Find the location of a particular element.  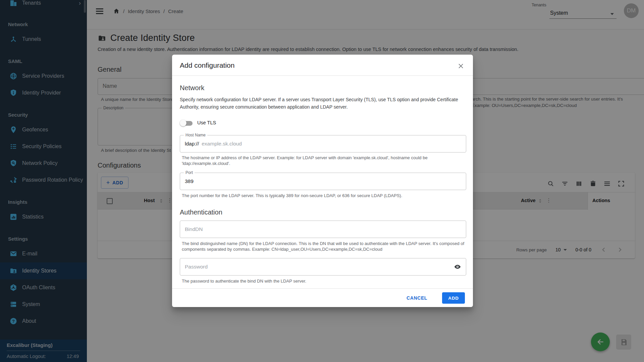

host-name-field: Host Name ldap:// is located at coordinates (323, 144).